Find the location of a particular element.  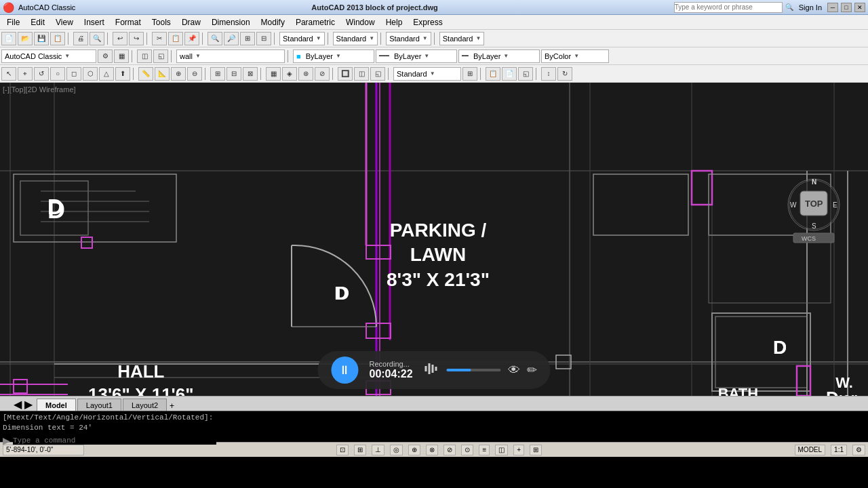

draw-tb-8: ⬆ is located at coordinates (123, 74).